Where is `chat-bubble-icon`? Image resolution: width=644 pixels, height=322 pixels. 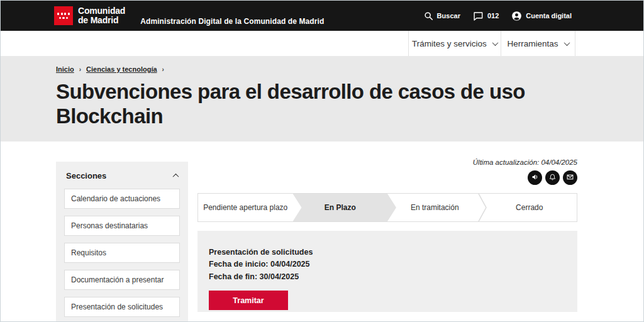 chat-bubble-icon is located at coordinates (478, 16).